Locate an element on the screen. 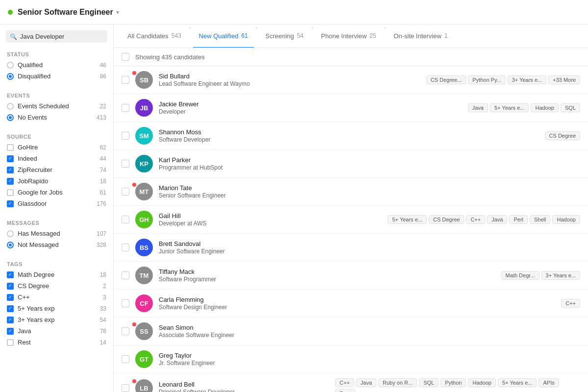 The image size is (588, 392). candidate-info: Tiffany MackSoftware Programmer is located at coordinates (327, 275).